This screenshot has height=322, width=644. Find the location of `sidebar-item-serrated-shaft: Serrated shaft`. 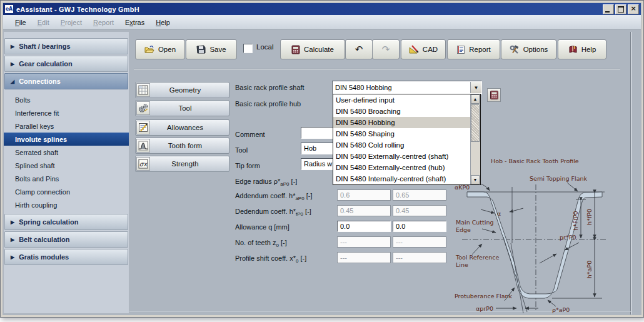

sidebar-item-serrated-shaft: Serrated shaft is located at coordinates (66, 153).